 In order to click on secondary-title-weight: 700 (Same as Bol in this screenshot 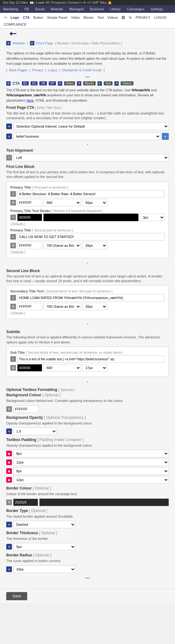, I will do `click(62, 307)`.